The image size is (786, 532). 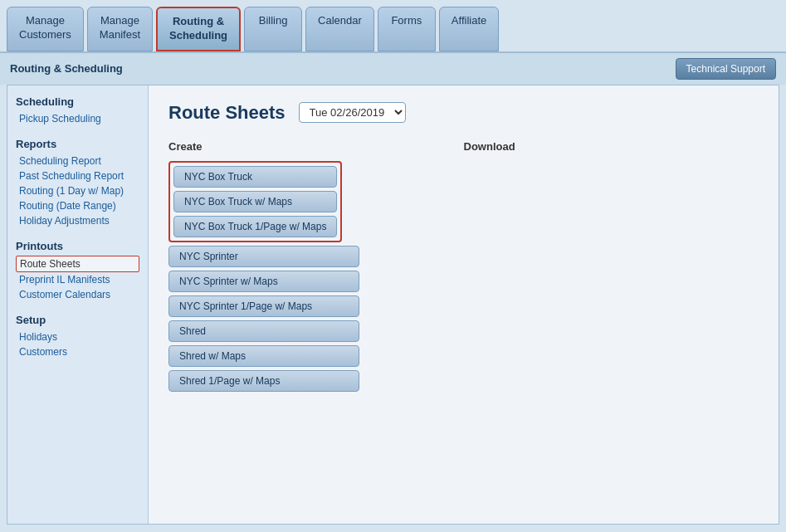 I want to click on sidebar-section-setup: Setup, so click(x=78, y=320).